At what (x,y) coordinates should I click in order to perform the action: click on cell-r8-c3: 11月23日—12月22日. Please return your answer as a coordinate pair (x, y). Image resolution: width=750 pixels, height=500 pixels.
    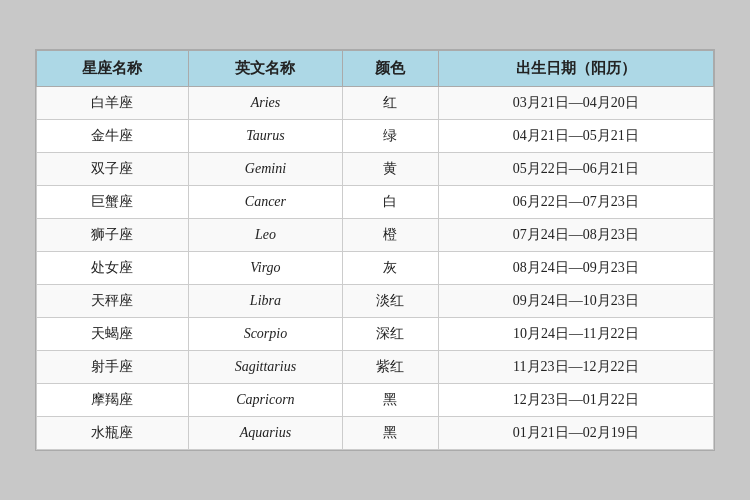
    Looking at the image, I should click on (576, 368).